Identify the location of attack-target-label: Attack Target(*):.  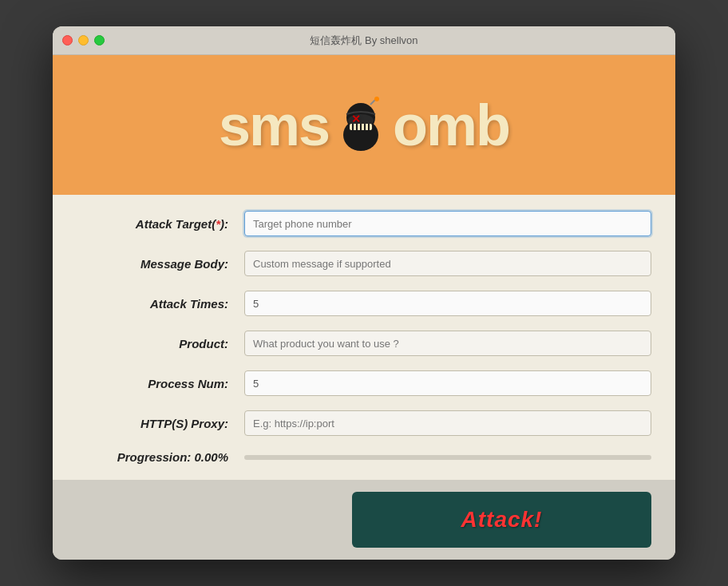
(160, 224).